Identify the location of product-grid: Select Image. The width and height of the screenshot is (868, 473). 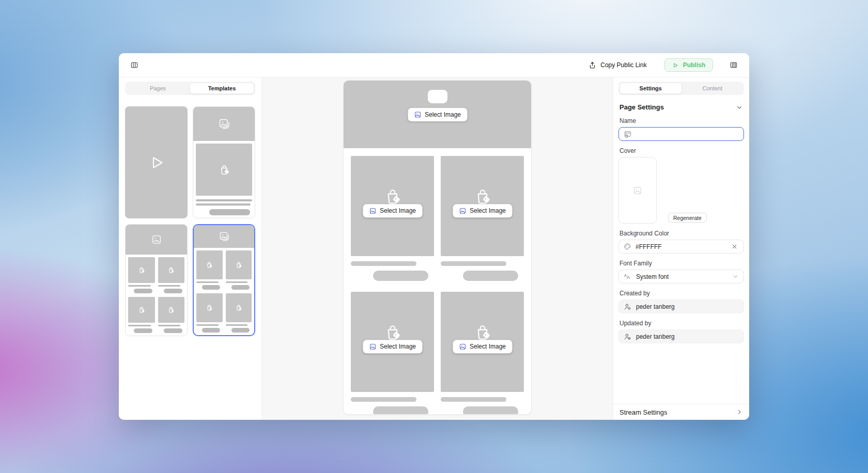
(437, 281).